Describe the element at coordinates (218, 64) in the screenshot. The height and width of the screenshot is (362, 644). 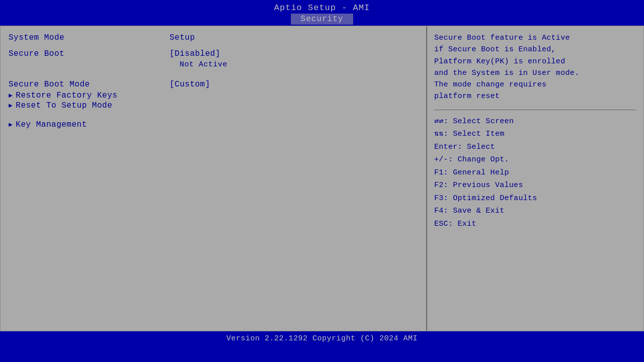
I see `secure-boot-sub-item: Not Active` at that location.